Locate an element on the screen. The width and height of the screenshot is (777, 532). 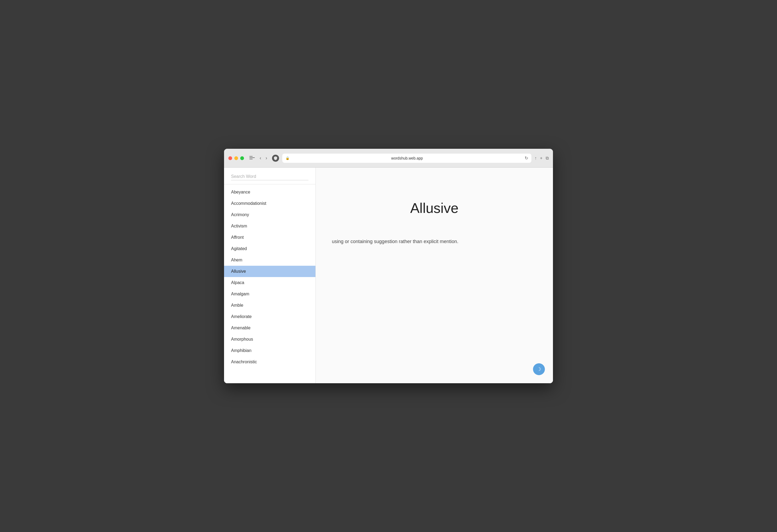
address-bar: wordshub.web.app is located at coordinates (407, 158).